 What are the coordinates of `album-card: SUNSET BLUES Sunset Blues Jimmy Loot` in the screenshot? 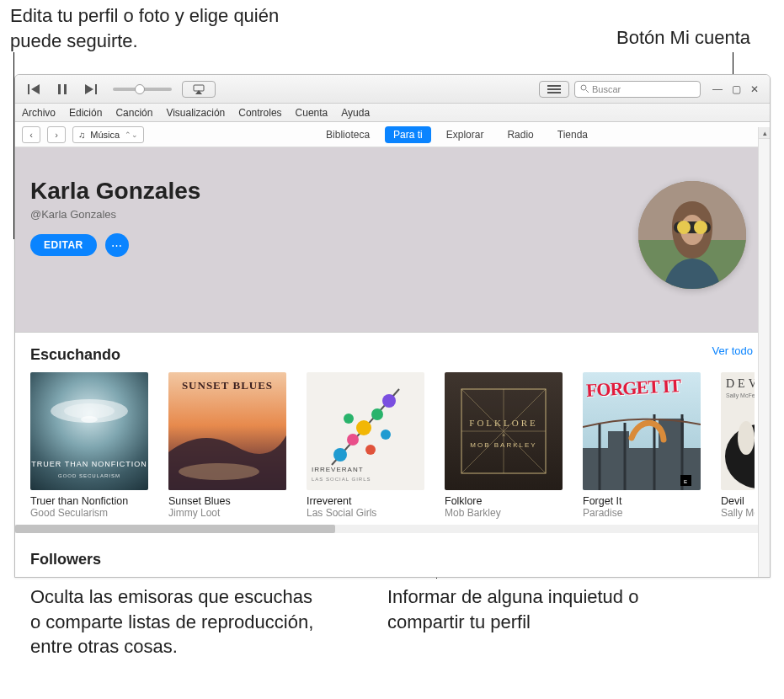 It's located at (227, 446).